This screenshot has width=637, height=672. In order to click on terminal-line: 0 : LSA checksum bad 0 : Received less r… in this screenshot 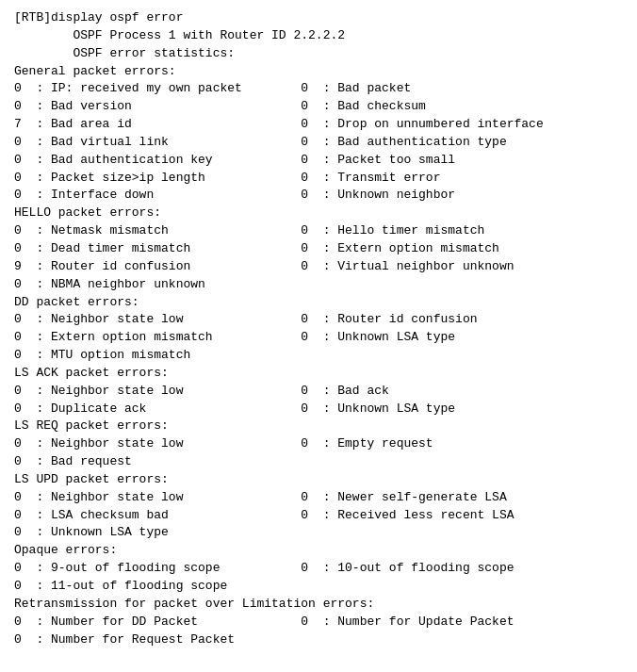, I will do `click(318, 516)`.